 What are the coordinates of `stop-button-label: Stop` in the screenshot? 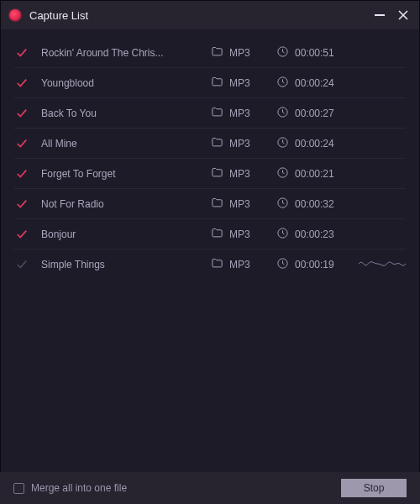 It's located at (375, 488).